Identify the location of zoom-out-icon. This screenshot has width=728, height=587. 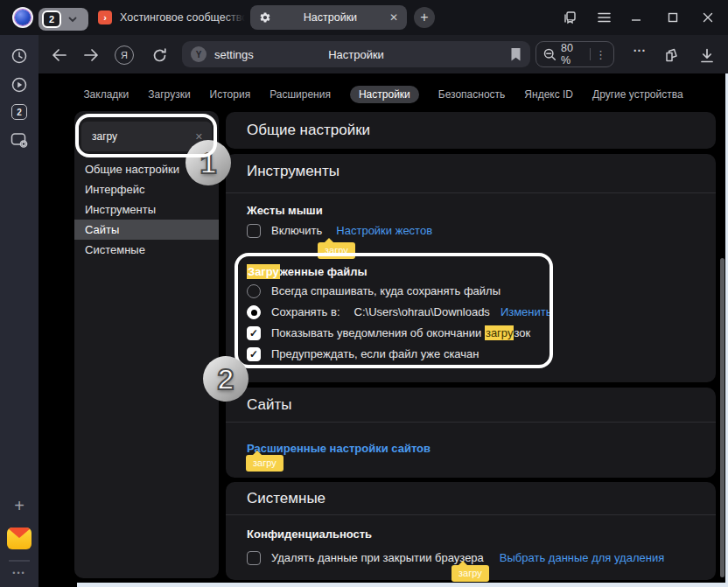
(550, 54).